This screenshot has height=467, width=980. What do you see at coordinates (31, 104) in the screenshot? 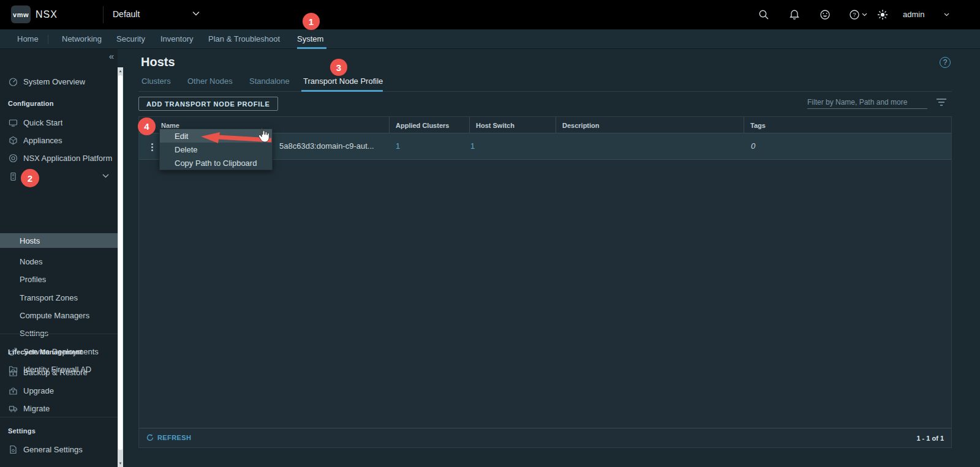
I see `sidebar-section-configuration: Configuration` at bounding box center [31, 104].